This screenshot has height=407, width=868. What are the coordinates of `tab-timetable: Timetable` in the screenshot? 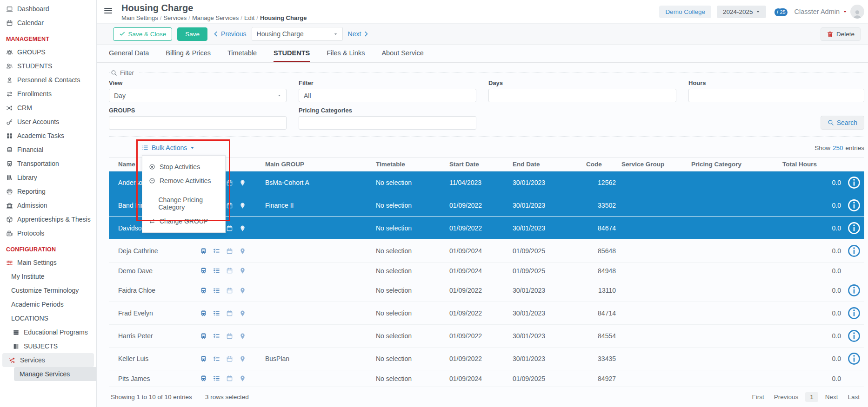 It's located at (242, 56).